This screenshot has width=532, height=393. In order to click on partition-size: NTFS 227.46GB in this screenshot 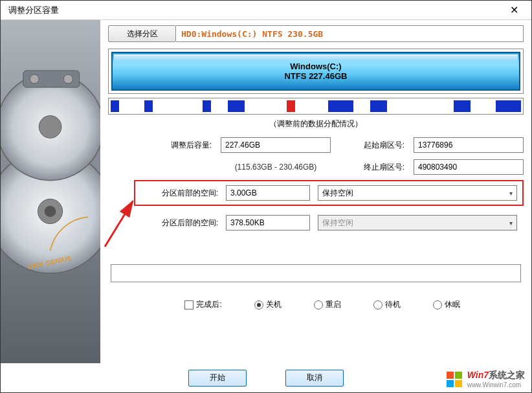, I will do `click(316, 76)`.